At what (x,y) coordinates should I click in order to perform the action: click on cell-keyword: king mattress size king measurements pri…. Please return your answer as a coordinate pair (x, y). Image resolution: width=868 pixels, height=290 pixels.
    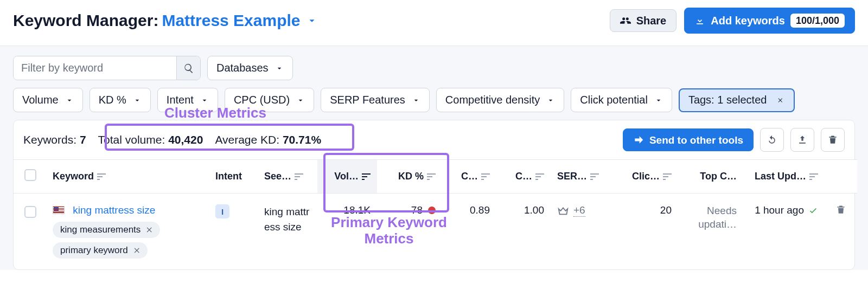
    Looking at the image, I should click on (127, 232).